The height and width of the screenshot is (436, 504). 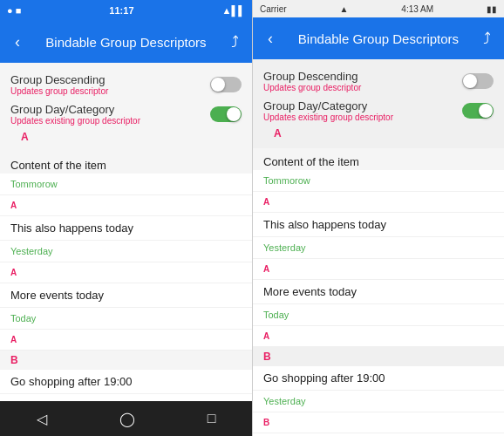 What do you see at coordinates (14, 10) in the screenshot?
I see `left-status-icons-left: ● ■` at bounding box center [14, 10].